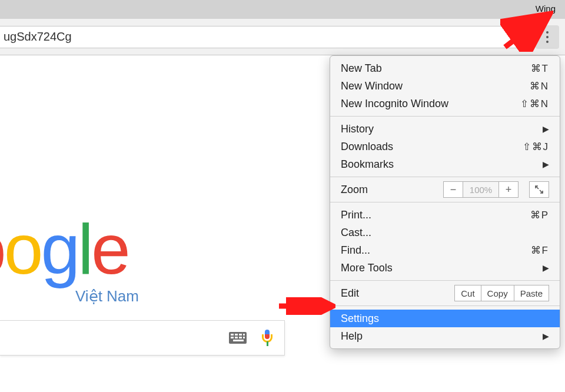  I want to click on menu-item-more-tools: More Tools▶, so click(445, 268).